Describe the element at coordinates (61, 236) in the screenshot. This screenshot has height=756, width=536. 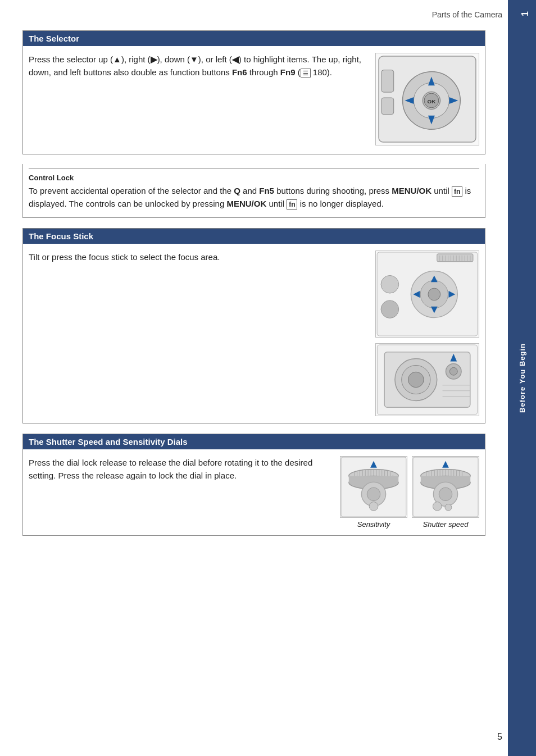
I see `focus-stick-title: The Focus Stick` at that location.